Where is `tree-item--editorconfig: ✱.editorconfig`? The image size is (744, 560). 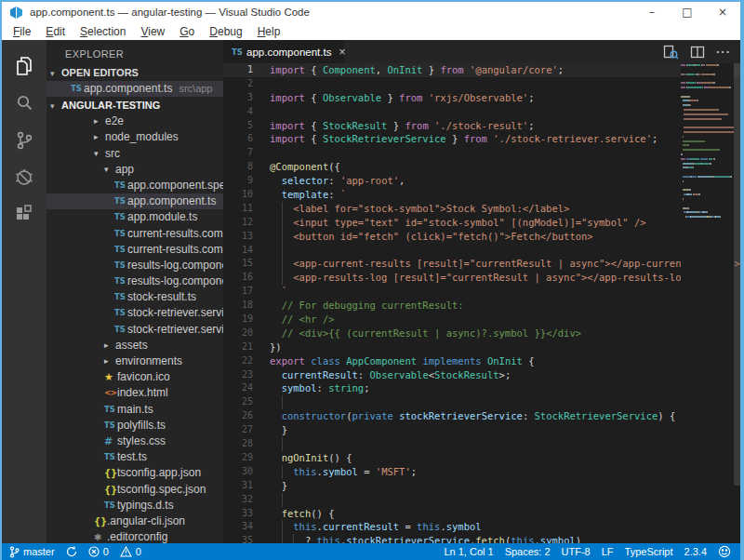 tree-item--editorconfig: ✱.editorconfig is located at coordinates (135, 536).